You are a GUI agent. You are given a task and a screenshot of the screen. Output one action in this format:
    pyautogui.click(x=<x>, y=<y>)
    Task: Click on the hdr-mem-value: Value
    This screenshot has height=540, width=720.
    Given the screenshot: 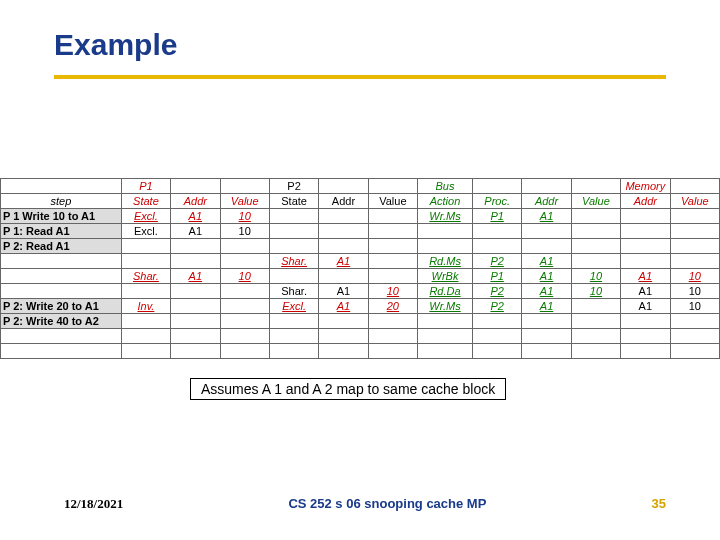 What is the action you would take?
    pyautogui.click(x=694, y=202)
    